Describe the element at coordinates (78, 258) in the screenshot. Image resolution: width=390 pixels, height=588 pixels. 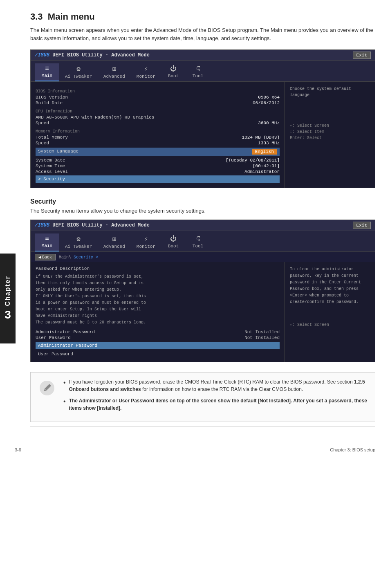
I see `breadcrumb-path: Main\ Security >` at that location.